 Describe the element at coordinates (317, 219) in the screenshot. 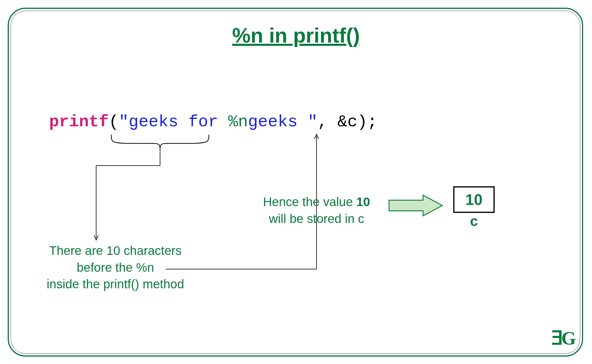

I see `callout-right-line2: will be stored in c` at that location.